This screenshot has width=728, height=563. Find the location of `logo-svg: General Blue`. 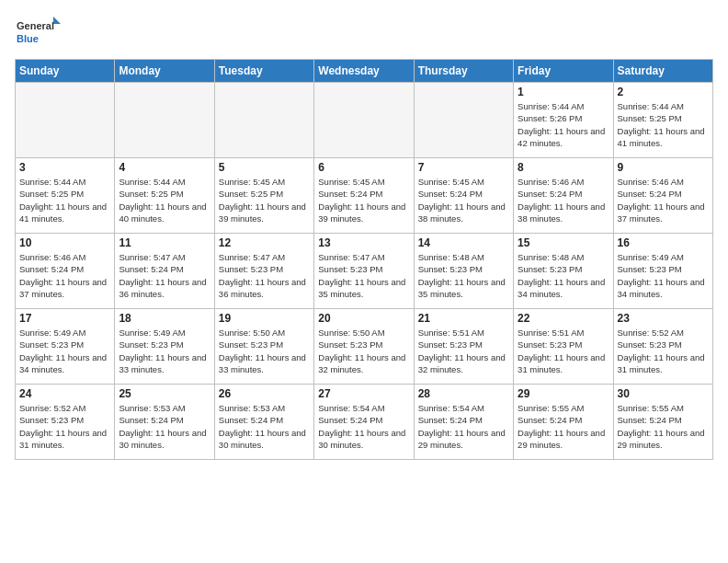

logo-svg: General Blue is located at coordinates (38, 33).